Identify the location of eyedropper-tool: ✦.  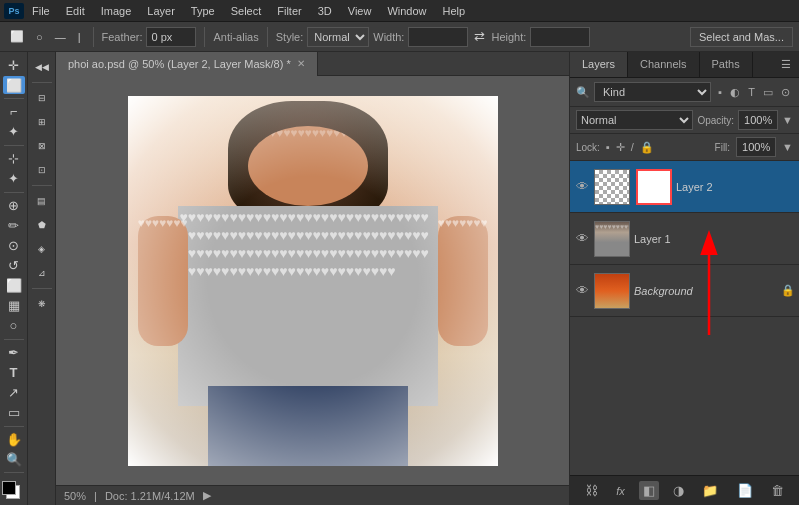
(14, 179).